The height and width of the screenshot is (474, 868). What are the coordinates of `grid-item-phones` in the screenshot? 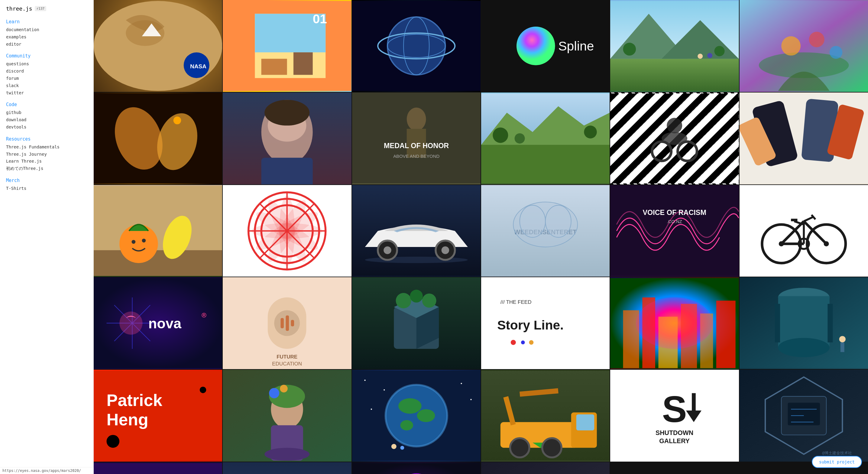 It's located at (804, 138).